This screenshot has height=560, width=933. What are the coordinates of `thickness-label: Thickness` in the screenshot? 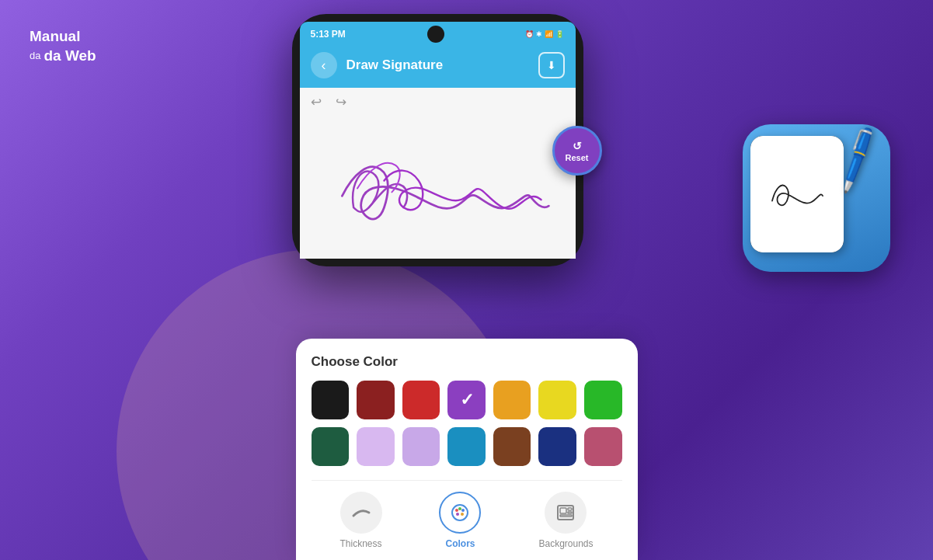 It's located at (360, 544).